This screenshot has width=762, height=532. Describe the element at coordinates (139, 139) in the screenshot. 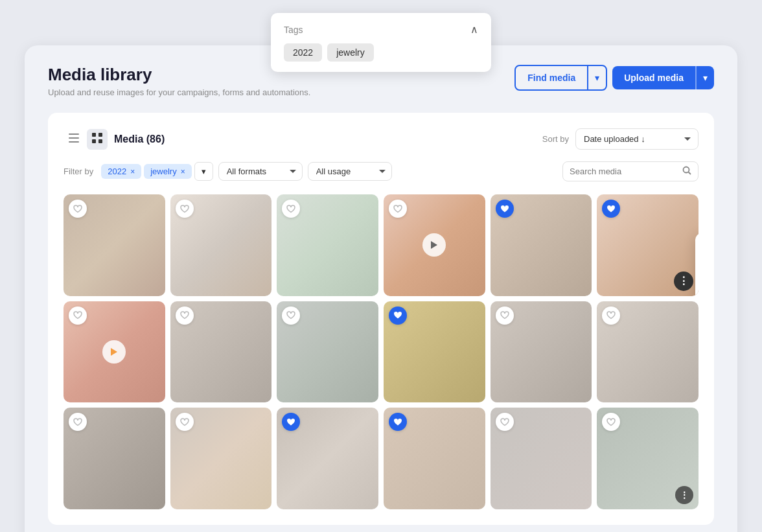

I see `media-count: Media (86)` at that location.